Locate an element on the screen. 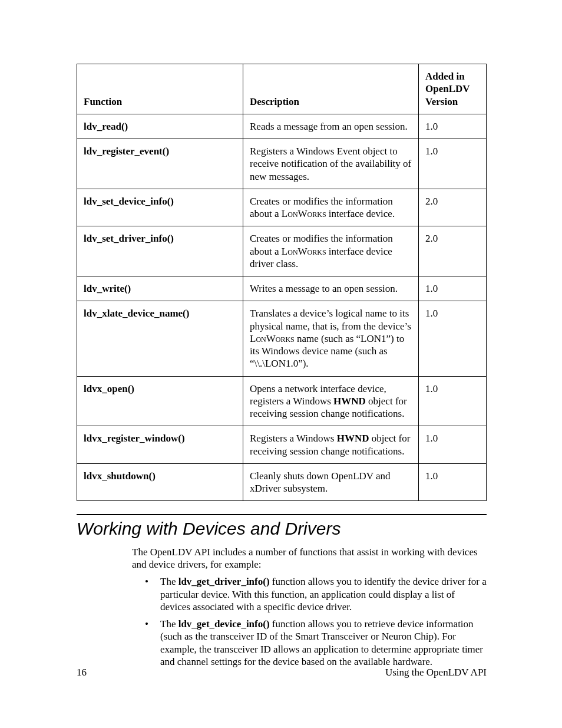 The height and width of the screenshot is (728, 562). function-name: ldv_read() is located at coordinates (160, 126).